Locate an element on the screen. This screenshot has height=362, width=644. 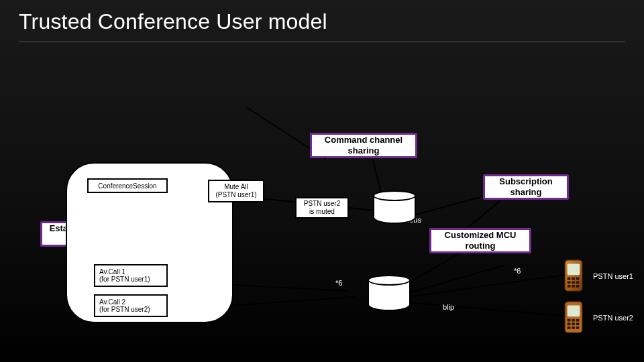
text: Customized MCU routing is located at coordinates (480, 240).